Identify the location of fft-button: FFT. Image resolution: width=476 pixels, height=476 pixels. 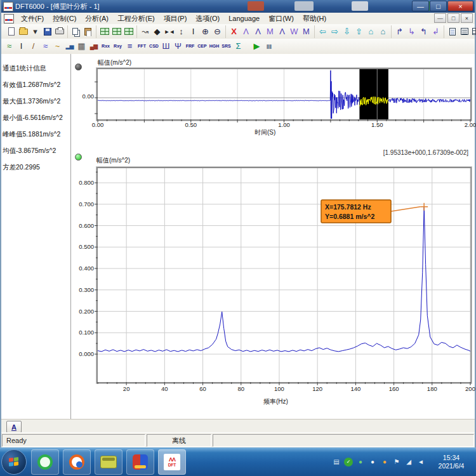
(142, 46).